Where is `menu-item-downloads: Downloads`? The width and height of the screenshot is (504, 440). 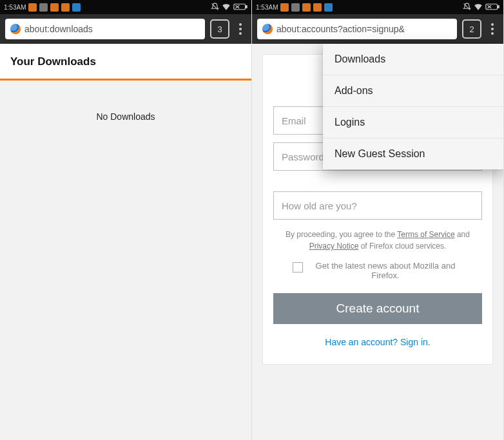 menu-item-downloads: Downloads is located at coordinates (413, 59).